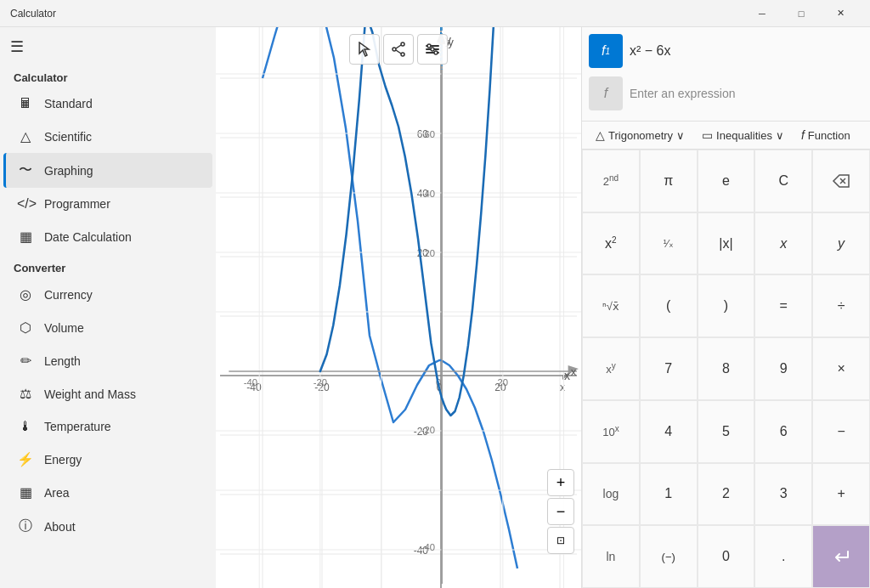 The height and width of the screenshot is (588, 870). Describe the element at coordinates (641, 135) in the screenshot. I see `trig-button: △ Trigonometry ∨` at that location.